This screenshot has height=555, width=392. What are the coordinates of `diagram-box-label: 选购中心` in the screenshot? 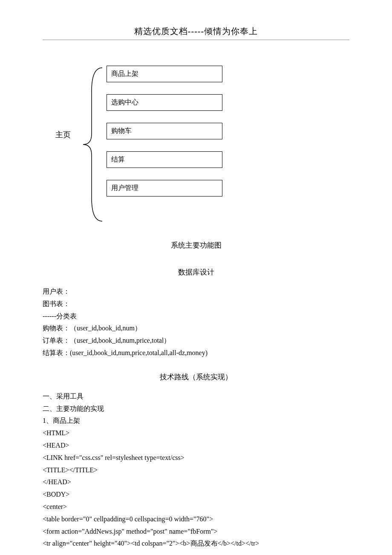 It's located at (125, 102).